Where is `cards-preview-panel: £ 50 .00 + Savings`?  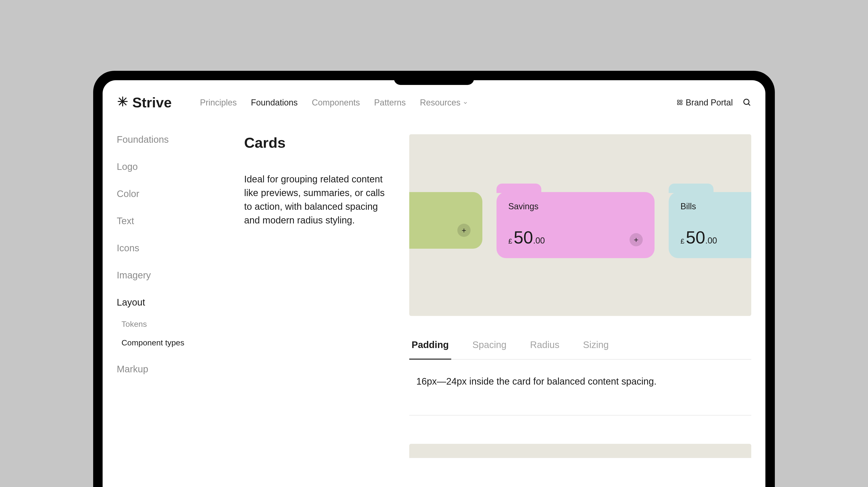 cards-preview-panel: £ 50 .00 + Savings is located at coordinates (580, 225).